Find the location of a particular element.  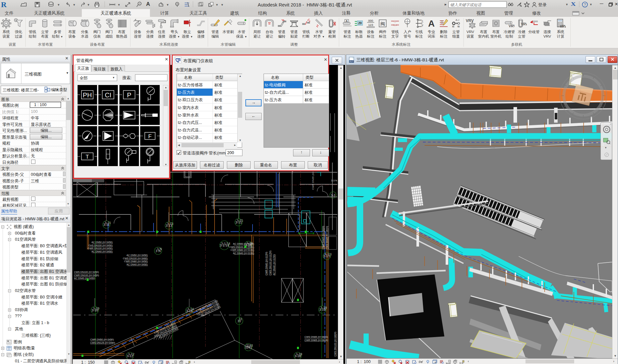

svg-text: CWR DN50 (H+3450) is located at coordinates (102, 339).